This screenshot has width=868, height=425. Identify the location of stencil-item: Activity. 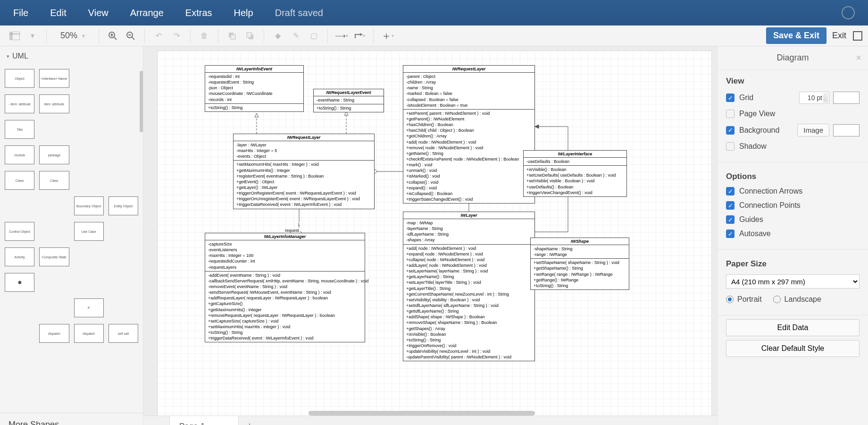
(20, 257).